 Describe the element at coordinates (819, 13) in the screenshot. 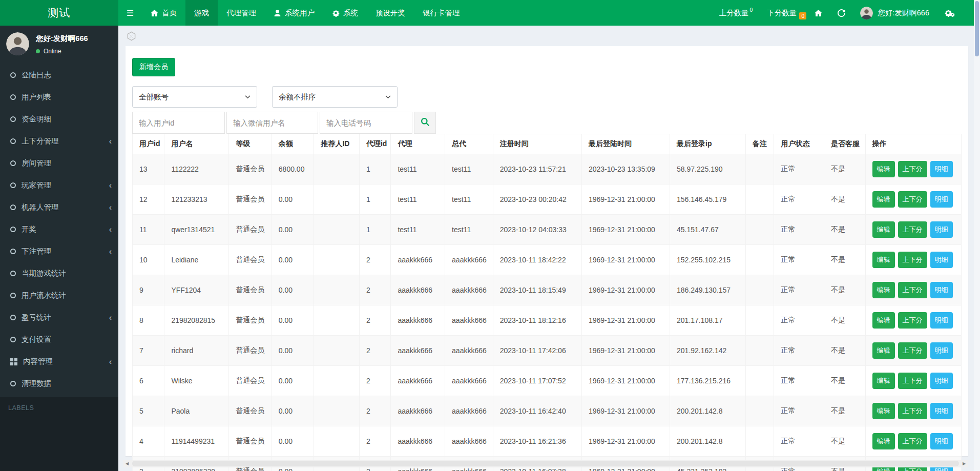

I see `home-shortcut-button` at that location.